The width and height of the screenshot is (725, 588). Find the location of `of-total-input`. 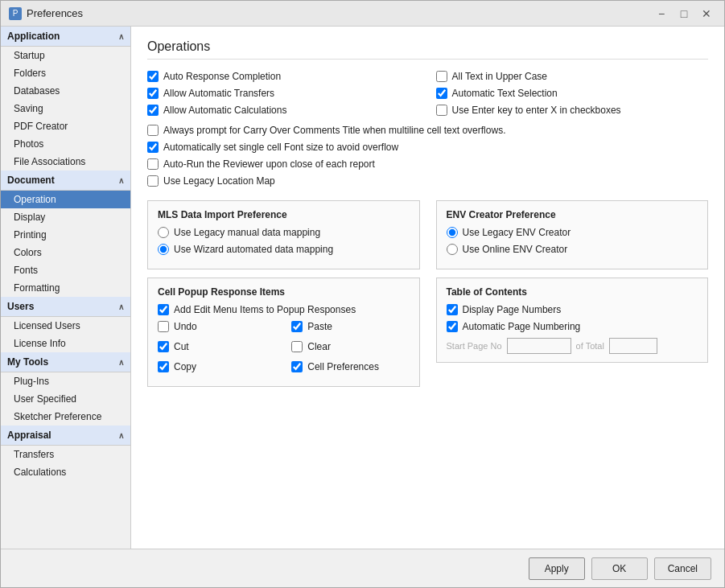

of-total-input is located at coordinates (633, 346).